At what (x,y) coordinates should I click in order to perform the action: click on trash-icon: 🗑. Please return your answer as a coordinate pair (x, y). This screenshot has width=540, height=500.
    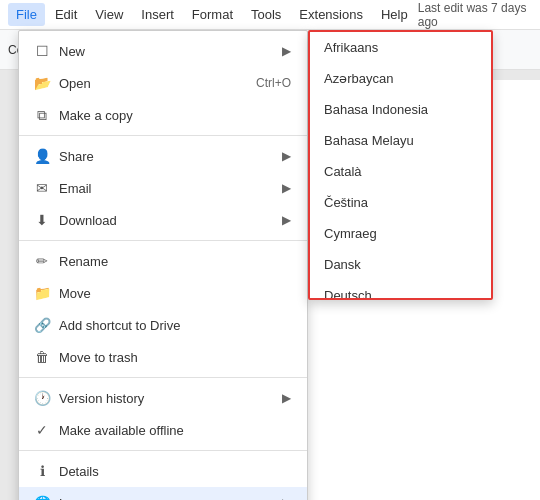
    Looking at the image, I should click on (42, 357).